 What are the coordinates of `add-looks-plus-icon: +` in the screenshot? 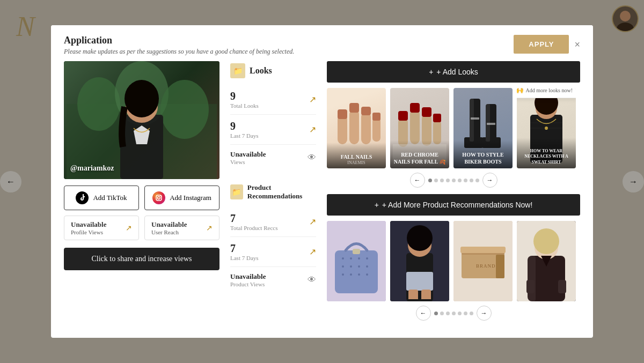 It's located at (431, 72).